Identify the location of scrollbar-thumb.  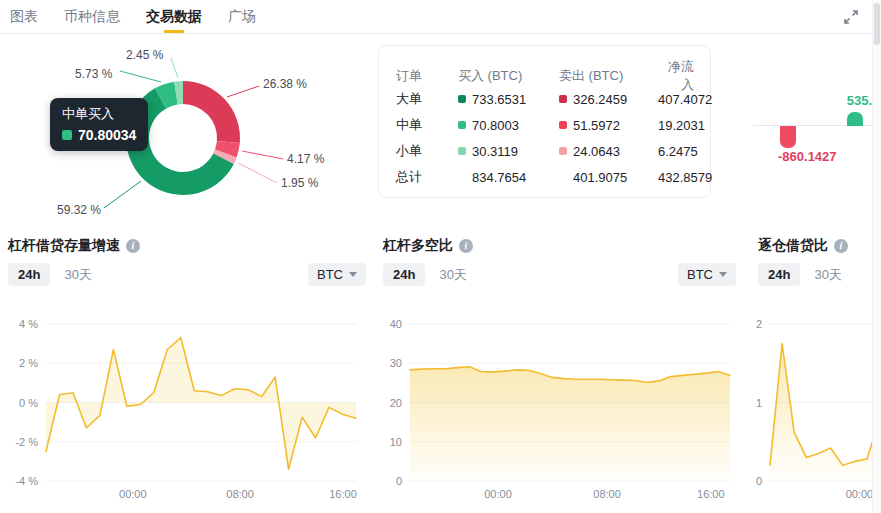
(877, 24).